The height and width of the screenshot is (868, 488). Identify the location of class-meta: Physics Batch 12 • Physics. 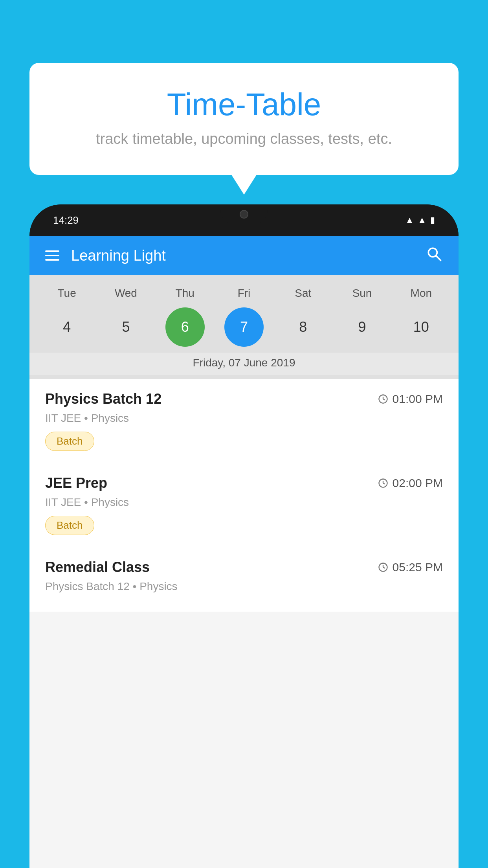
(244, 587).